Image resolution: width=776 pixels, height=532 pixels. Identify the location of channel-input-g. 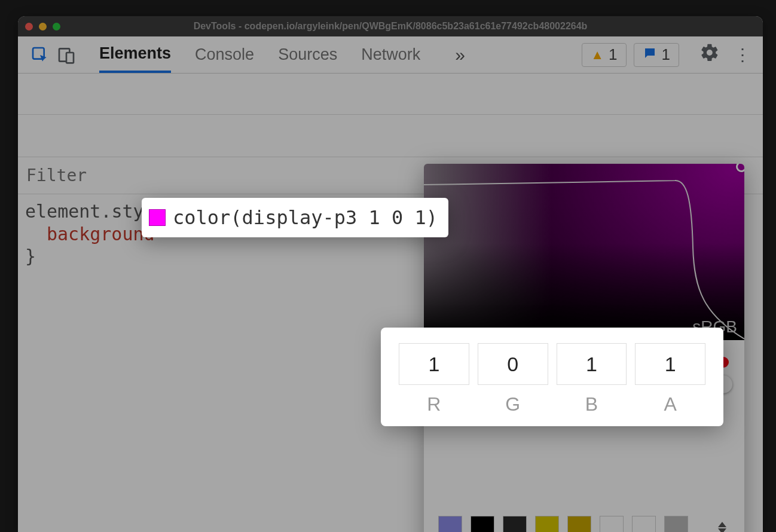
(513, 364).